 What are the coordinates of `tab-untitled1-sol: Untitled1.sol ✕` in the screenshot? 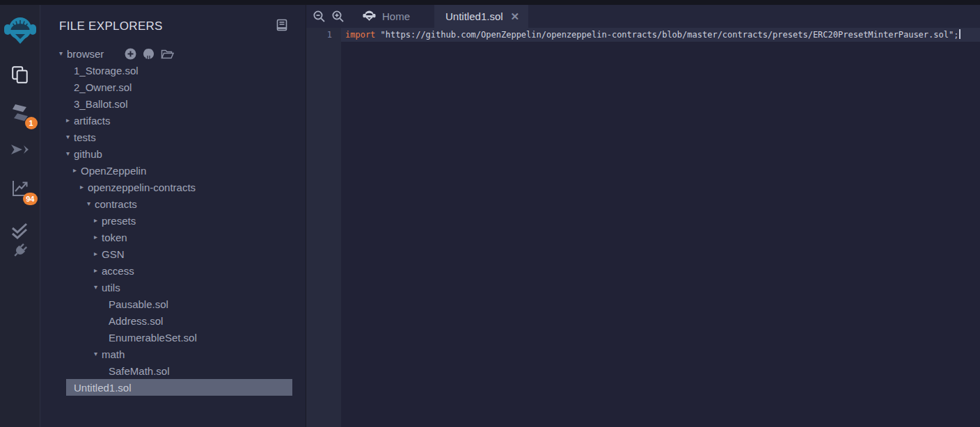 It's located at (482, 17).